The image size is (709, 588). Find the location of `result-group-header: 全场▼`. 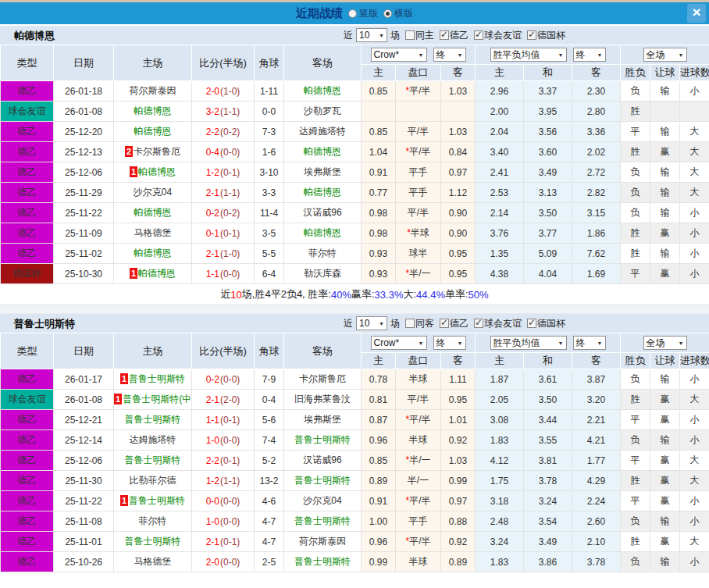

result-group-header: 全场▼ is located at coordinates (665, 344).